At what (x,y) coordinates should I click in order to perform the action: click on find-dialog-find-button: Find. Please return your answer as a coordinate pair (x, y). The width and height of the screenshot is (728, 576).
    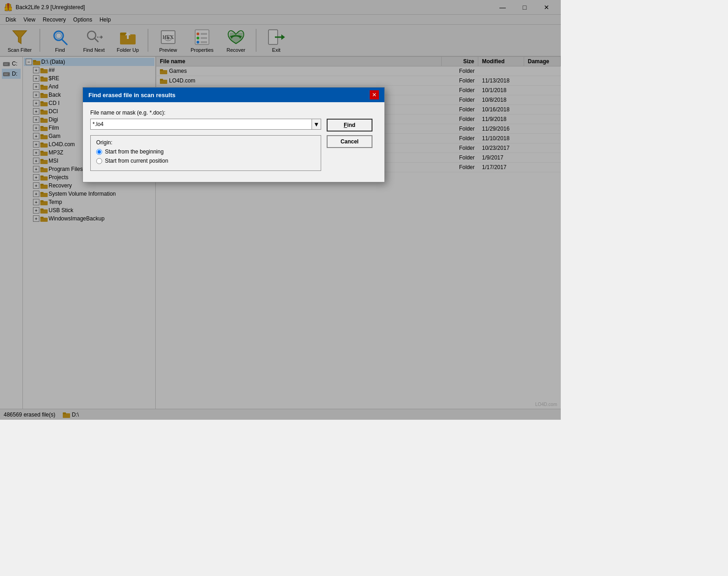
    Looking at the image, I should click on (350, 125).